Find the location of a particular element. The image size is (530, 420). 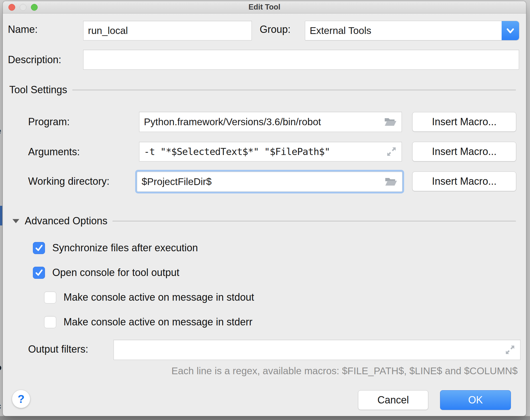

disclosure-triangle-icon is located at coordinates (16, 221).